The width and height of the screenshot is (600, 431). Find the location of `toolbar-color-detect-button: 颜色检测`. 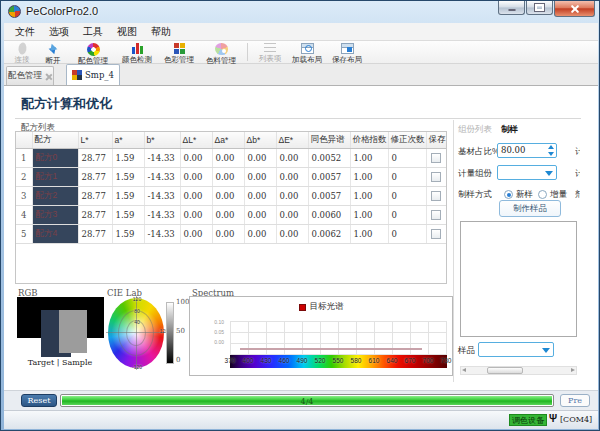

toolbar-color-detect-button: 颜色检测 is located at coordinates (137, 52).